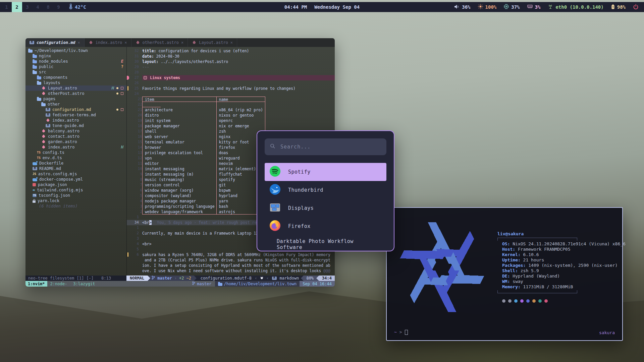  What do you see at coordinates (534, 7) in the screenshot?
I see `memory-module: 3%` at bounding box center [534, 7].